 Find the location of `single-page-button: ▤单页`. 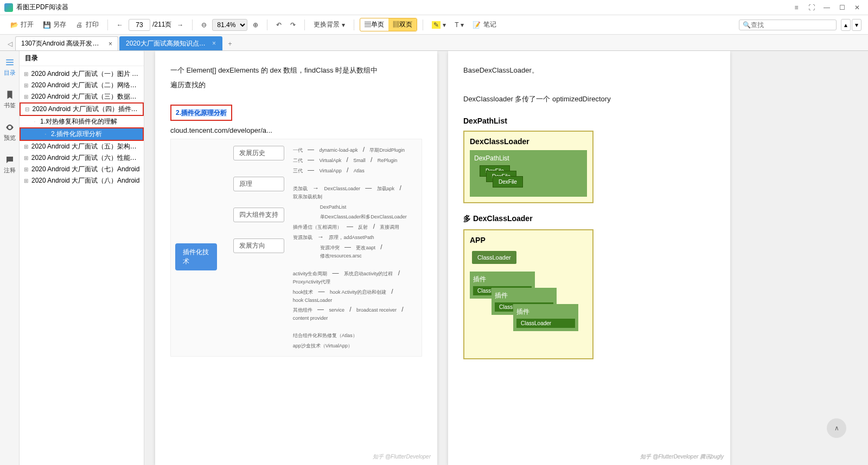

single-page-button: ▤单页 is located at coordinates (374, 25).